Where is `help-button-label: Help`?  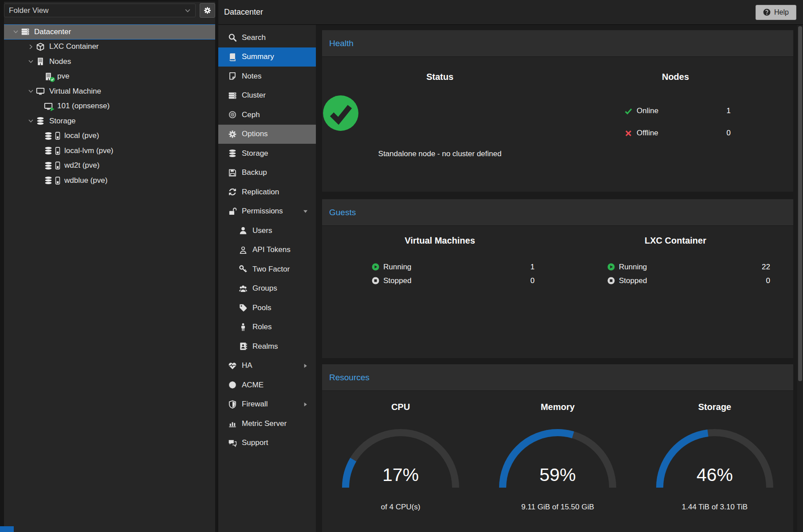
help-button-label: Help is located at coordinates (782, 12).